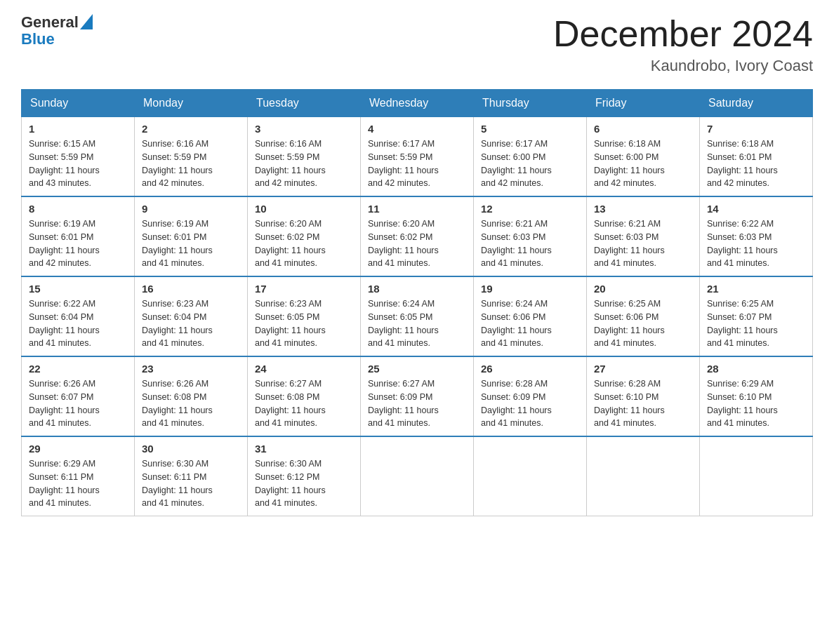 Image resolution: width=834 pixels, height=644 pixels. What do you see at coordinates (417, 45) in the screenshot?
I see `page-header: General Blue December 2024 Kaundrobo, Iv…` at bounding box center [417, 45].